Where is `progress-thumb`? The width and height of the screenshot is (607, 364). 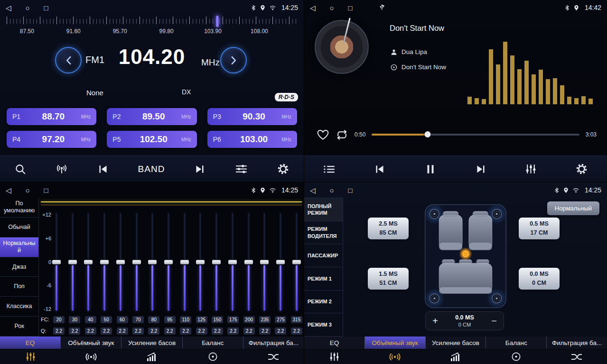
progress-thumb is located at coordinates (428, 135).